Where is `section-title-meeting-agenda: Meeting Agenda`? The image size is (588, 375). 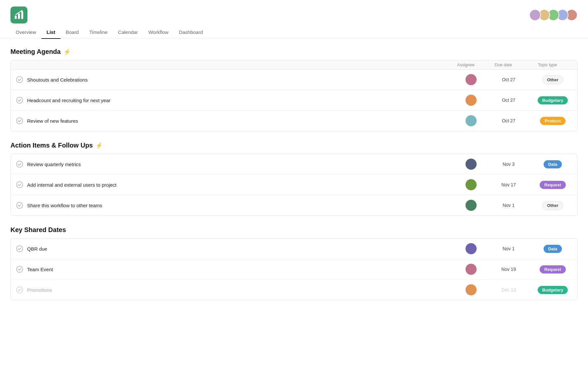 section-title-meeting-agenda: Meeting Agenda is located at coordinates (36, 52).